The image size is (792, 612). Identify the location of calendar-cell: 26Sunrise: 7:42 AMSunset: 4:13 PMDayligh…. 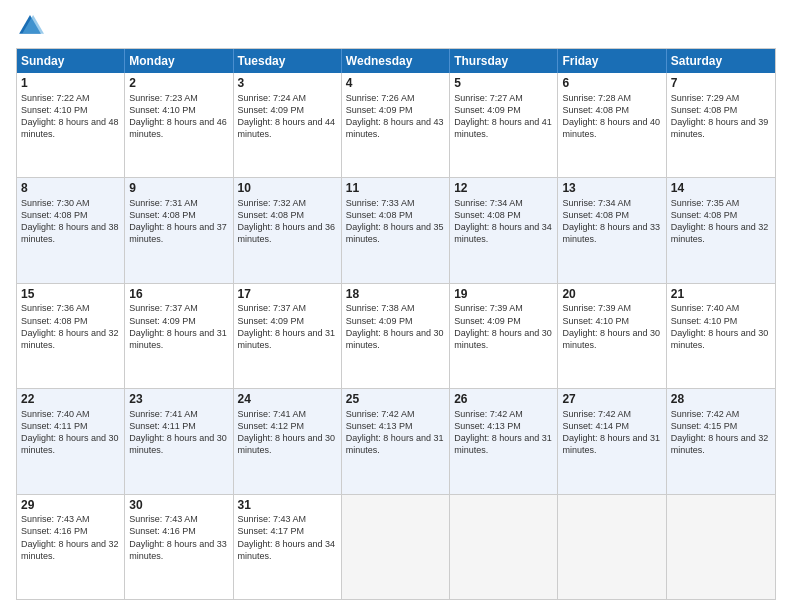
(504, 441).